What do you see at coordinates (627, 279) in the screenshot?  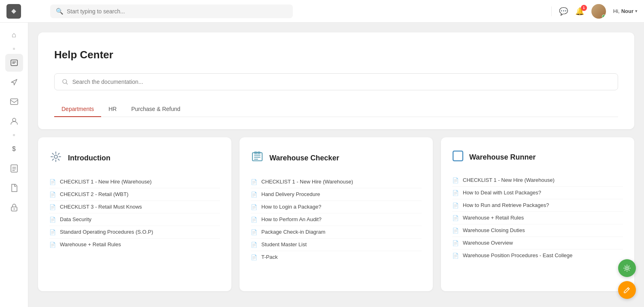 I see `chat-buttons` at bounding box center [627, 279].